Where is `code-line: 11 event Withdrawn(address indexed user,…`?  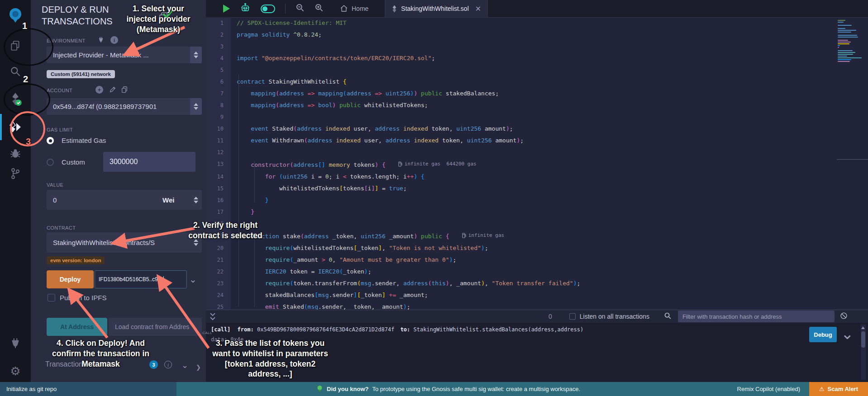
code-line: 11 event Withdrawn(address indexed user,… is located at coordinates (520, 141).